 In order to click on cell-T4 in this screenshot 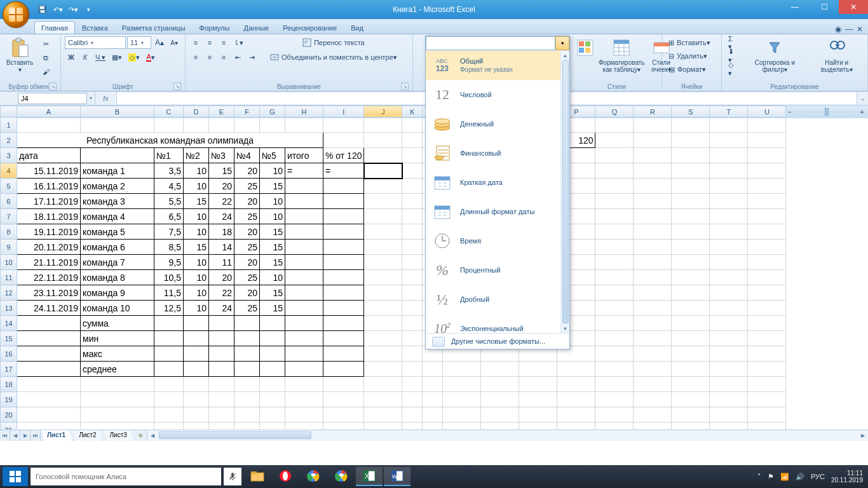, I will do `click(729, 171)`.